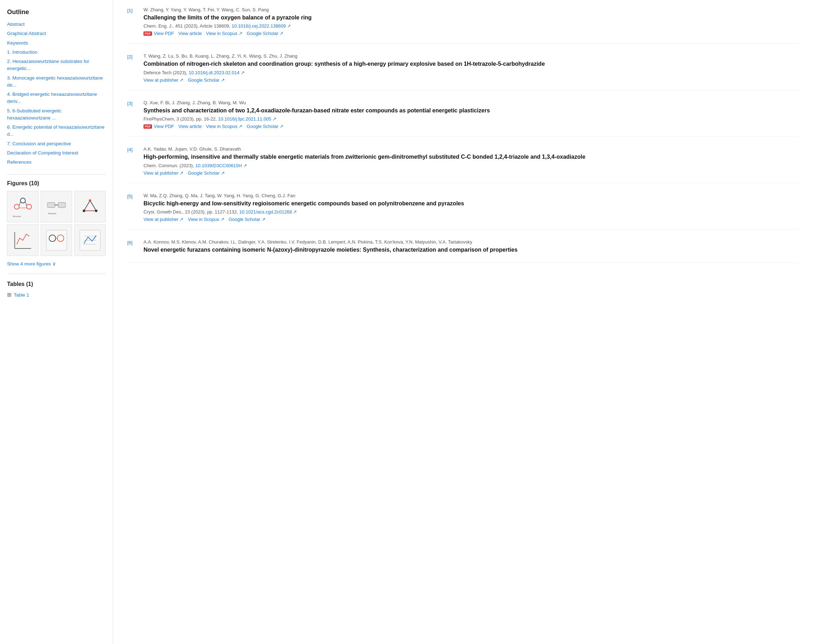 The height and width of the screenshot is (644, 813). What do you see at coordinates (57, 295) in the screenshot?
I see `table-1-link: ⊞ Table 1` at bounding box center [57, 295].